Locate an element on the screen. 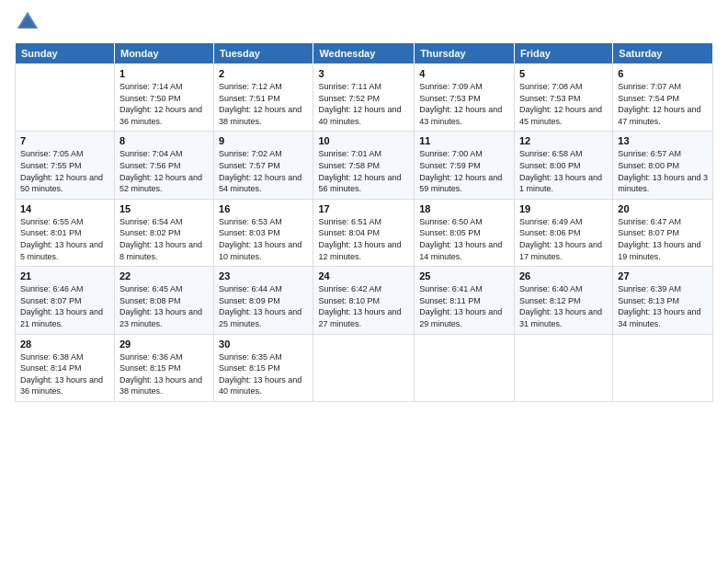  cell-info: Sunrise: 7:04 AMSunset: 7:56 PMDaylight:… is located at coordinates (164, 171).